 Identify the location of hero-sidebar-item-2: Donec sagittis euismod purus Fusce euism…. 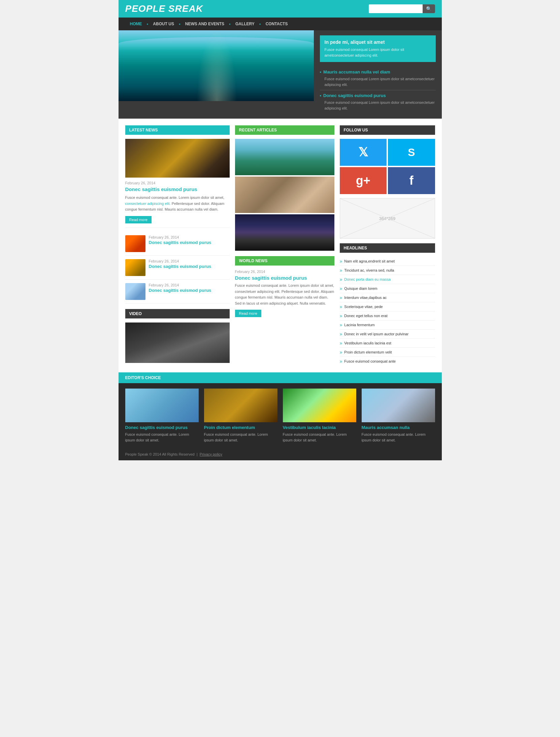
(378, 102).